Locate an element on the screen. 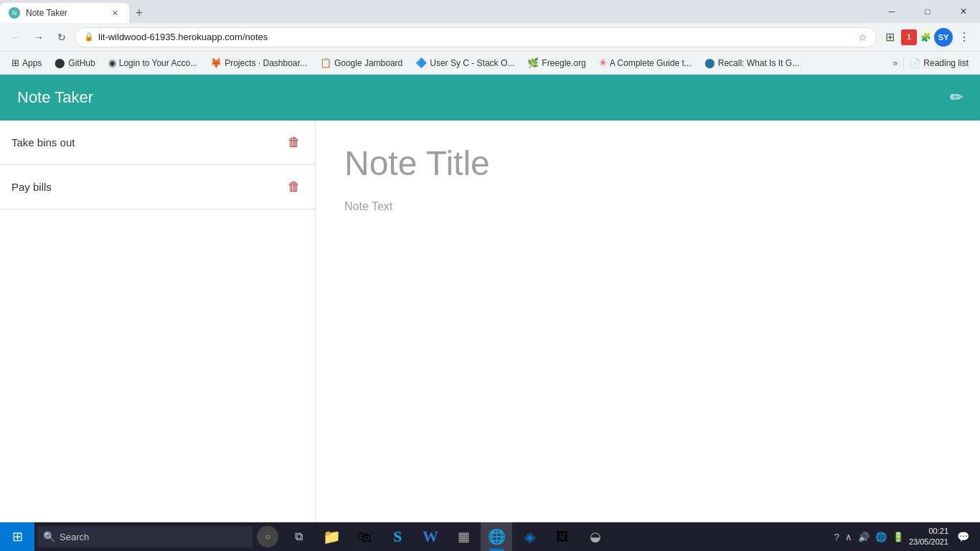 This screenshot has height=551, width=980. app-header: Note Taker ✏ is located at coordinates (490, 98).